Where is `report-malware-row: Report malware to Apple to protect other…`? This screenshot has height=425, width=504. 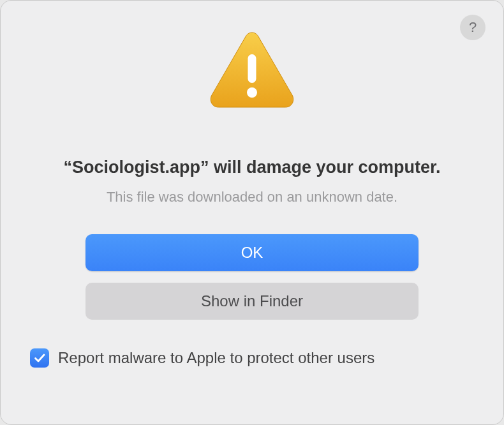
report-malware-row: Report malware to Apple to protect other… is located at coordinates (202, 358).